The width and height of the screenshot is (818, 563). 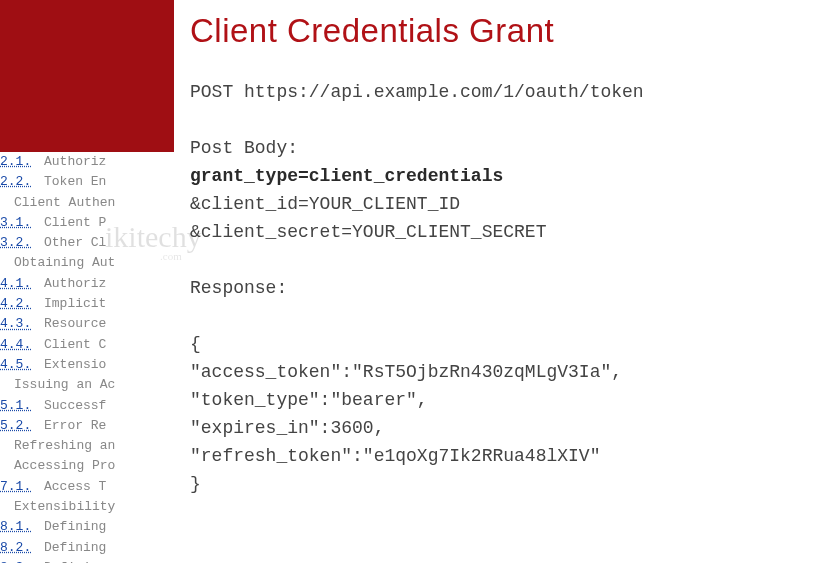 I want to click on toc-item-number: 8.2., so click(x=22, y=548).